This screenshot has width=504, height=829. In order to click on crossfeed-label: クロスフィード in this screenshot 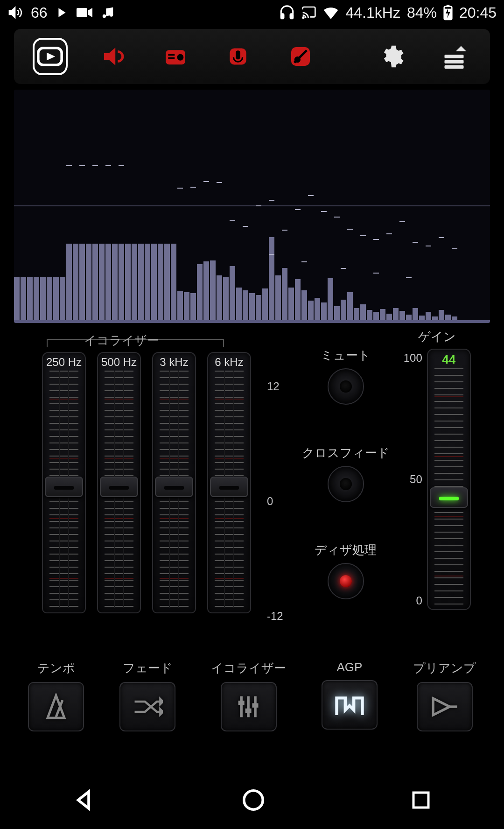, I will do `click(346, 453)`.